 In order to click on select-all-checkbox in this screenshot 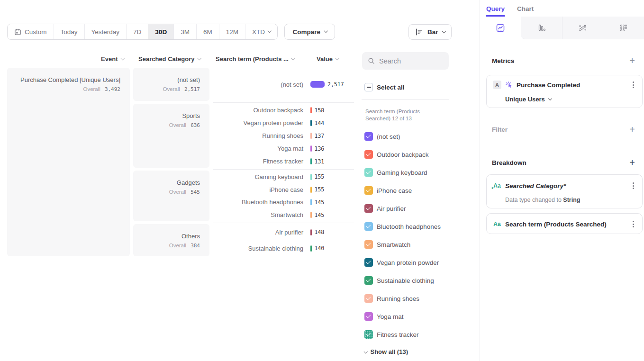, I will do `click(369, 87)`.